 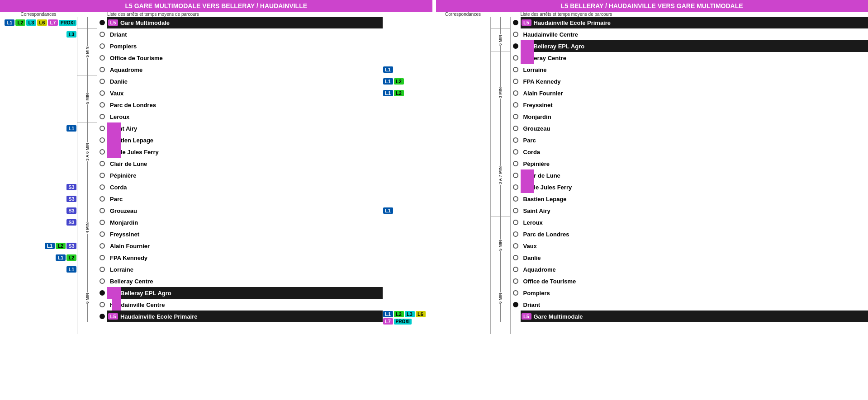 I want to click on left-corr-col: L1 L2 L3 L6 L7 PROXI L3, so click(x=38, y=175).